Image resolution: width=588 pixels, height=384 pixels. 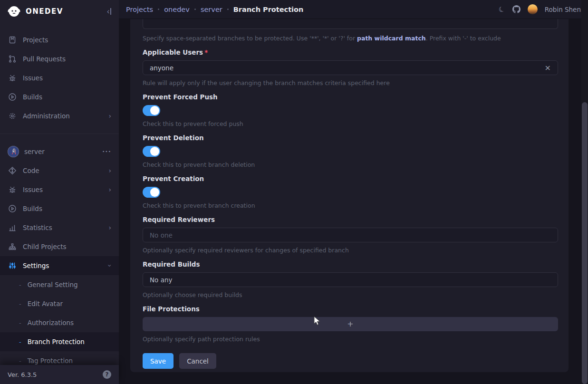 What do you see at coordinates (59, 134) in the screenshot?
I see `sidebar-divider` at bounding box center [59, 134].